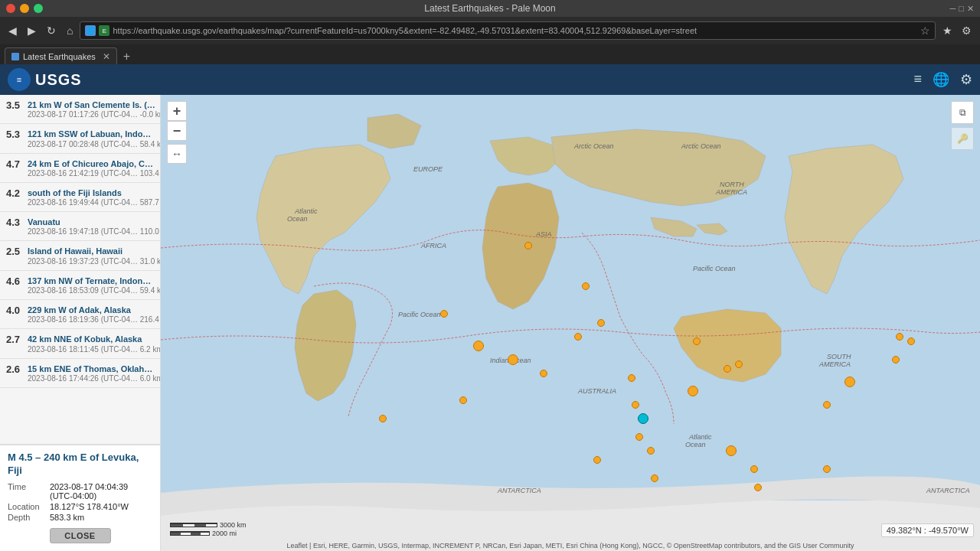  What do you see at coordinates (17, 282) in the screenshot?
I see `earthquake-magnitude: 4.6` at bounding box center [17, 282].